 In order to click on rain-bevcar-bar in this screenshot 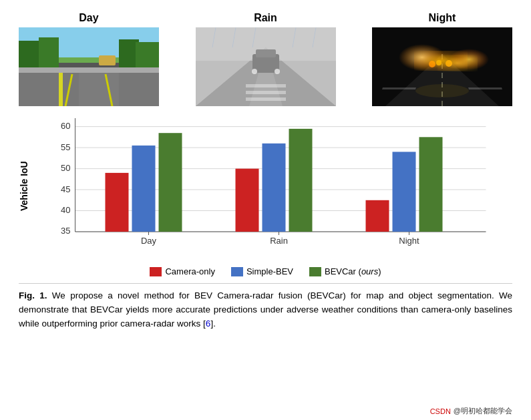, I will do `click(301, 180)`.